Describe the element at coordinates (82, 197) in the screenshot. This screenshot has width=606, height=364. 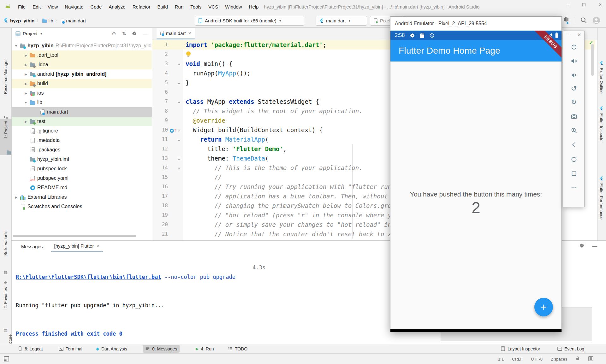
I see `tree-row-external-libraries: ▶External Libraries` at that location.